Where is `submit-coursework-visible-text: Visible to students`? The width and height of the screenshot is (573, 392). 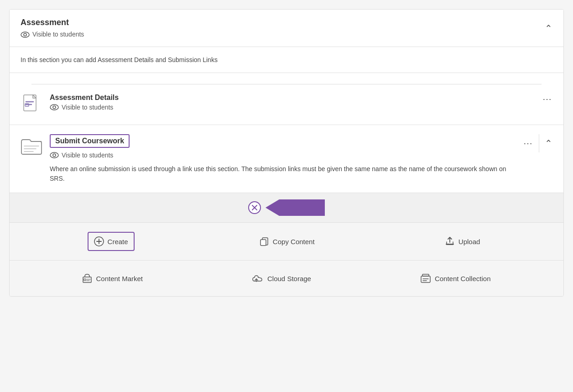 submit-coursework-visible-text: Visible to students is located at coordinates (88, 155).